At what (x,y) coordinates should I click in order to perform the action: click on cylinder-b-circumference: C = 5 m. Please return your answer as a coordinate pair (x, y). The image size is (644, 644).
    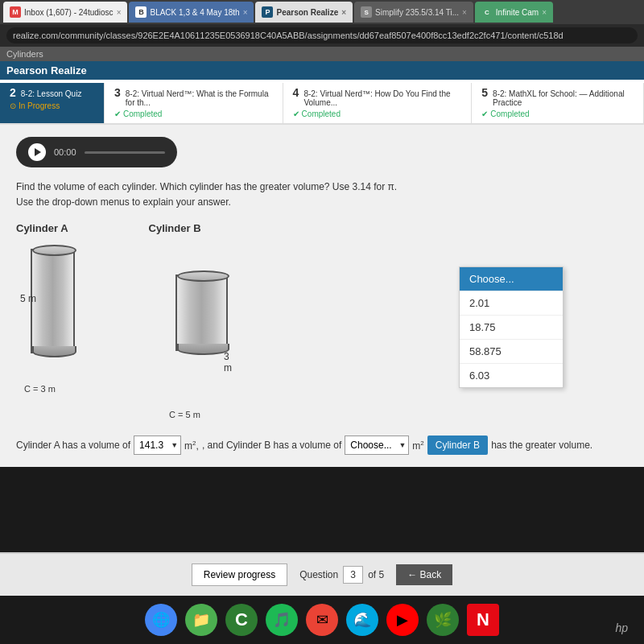
    Looking at the image, I should click on (201, 415).